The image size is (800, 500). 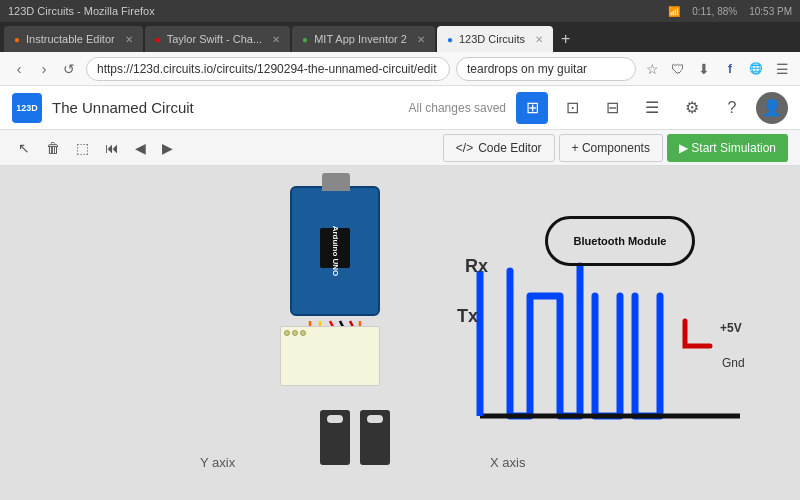 I want to click on servo-motor-left, so click(x=335, y=438).